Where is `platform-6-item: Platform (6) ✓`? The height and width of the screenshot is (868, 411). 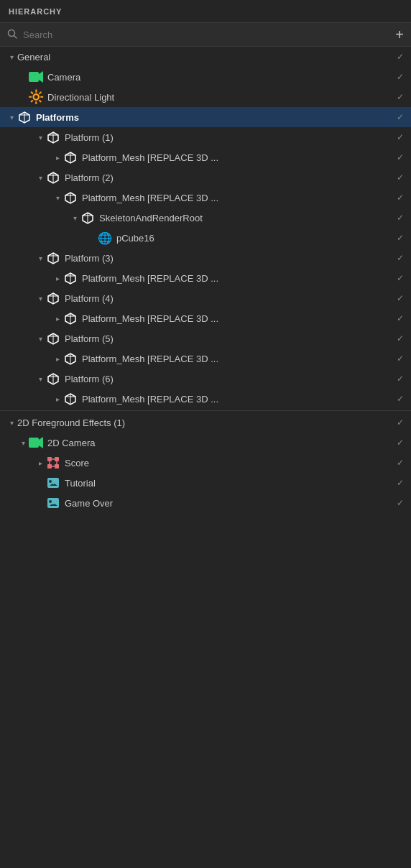 platform-6-item: Platform (6) ✓ is located at coordinates (206, 379).